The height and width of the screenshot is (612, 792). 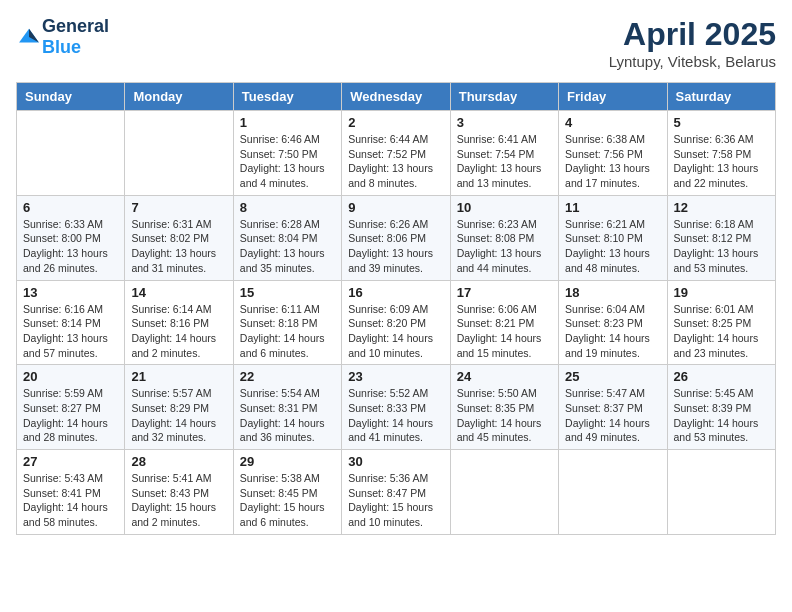 What do you see at coordinates (396, 162) in the screenshot?
I see `day-info: Sunrise: 6:44 AMSunset: 7:52 PMDaylight:…` at bounding box center [396, 162].